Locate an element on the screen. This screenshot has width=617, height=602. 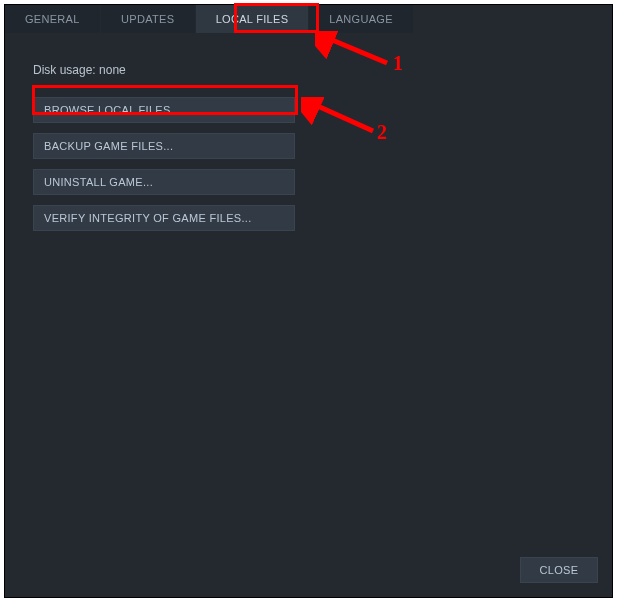
tab-language: LANGUAGE is located at coordinates (362, 19).